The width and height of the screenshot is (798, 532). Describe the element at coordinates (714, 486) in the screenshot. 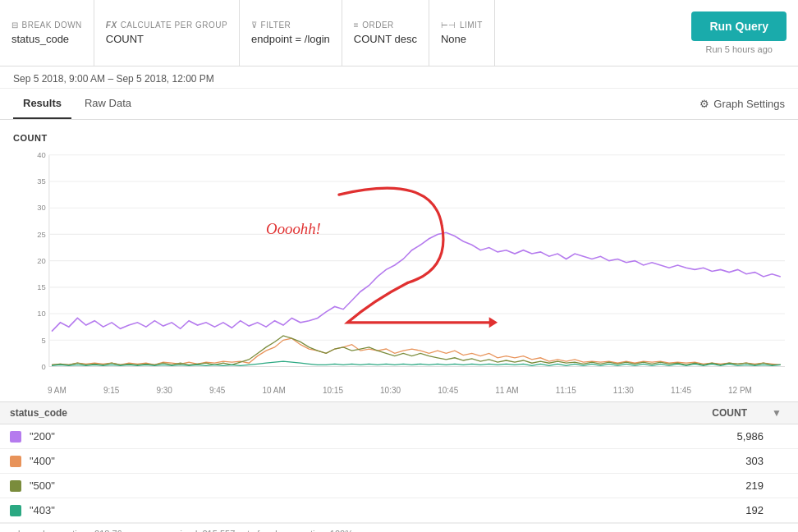

I see `row-count-500: 219` at that location.